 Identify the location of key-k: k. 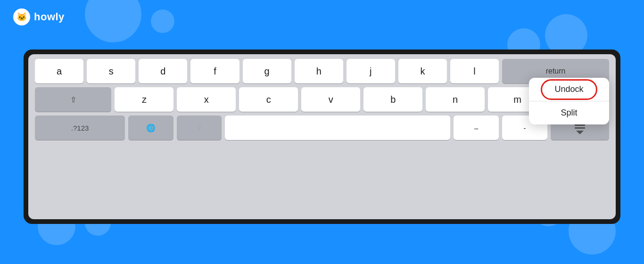
(422, 71).